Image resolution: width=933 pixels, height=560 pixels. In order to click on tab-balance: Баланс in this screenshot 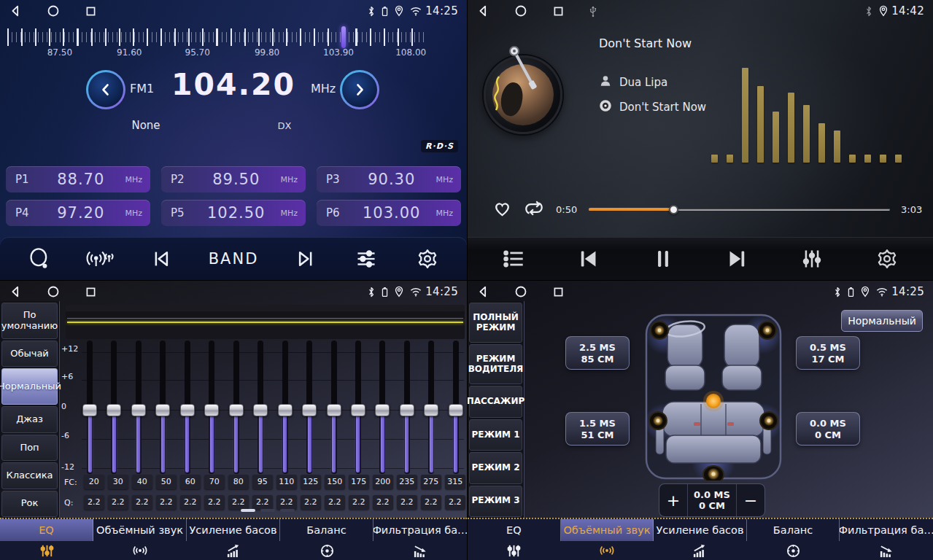, I will do `click(794, 540)`.